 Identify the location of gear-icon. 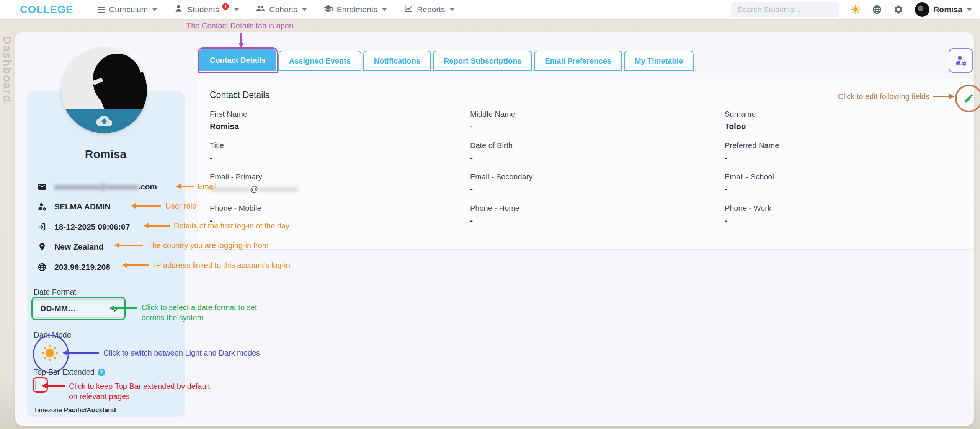
(898, 10).